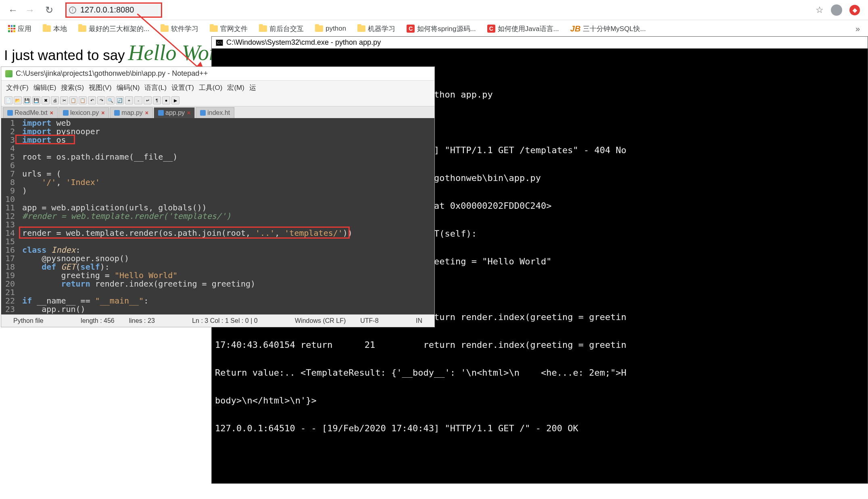 This screenshot has height=499, width=868. What do you see at coordinates (441, 29) in the screenshot?
I see `bookmark-item: C如何将spring源码...` at bounding box center [441, 29].